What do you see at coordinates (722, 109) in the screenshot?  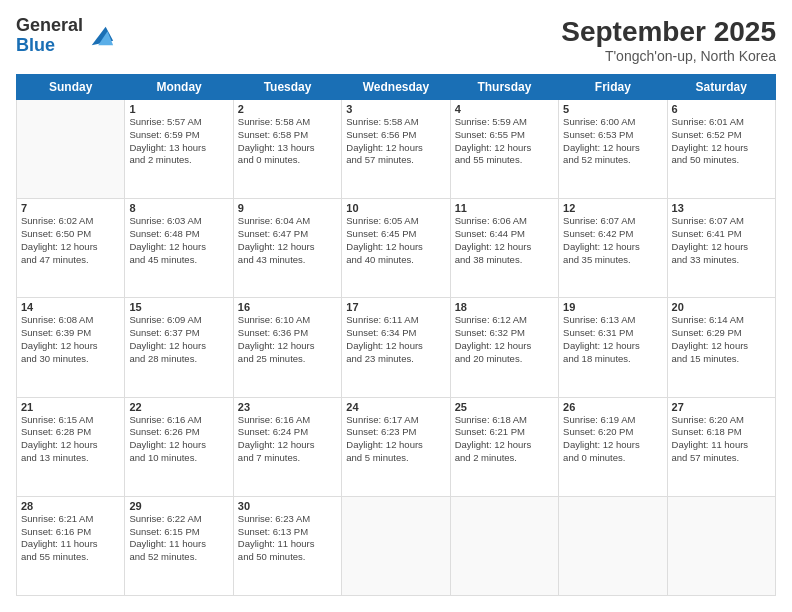 I see `day-number: 6` at bounding box center [722, 109].